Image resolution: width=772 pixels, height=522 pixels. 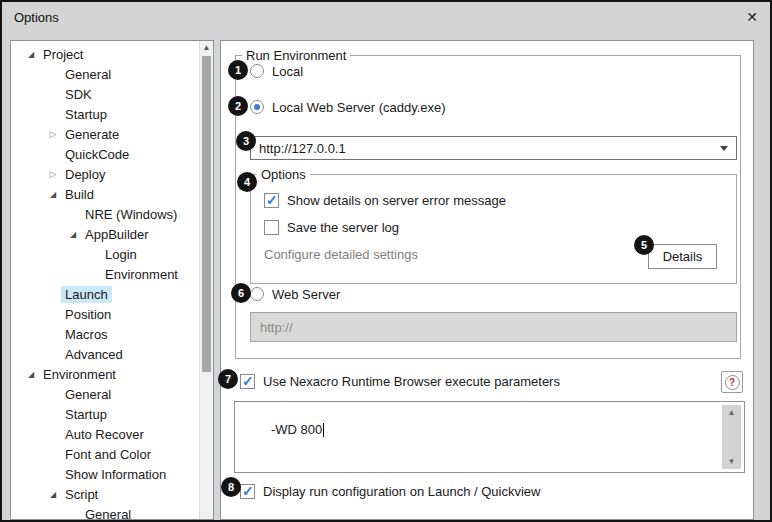 I want to click on options-group-label: Options, so click(x=284, y=174).